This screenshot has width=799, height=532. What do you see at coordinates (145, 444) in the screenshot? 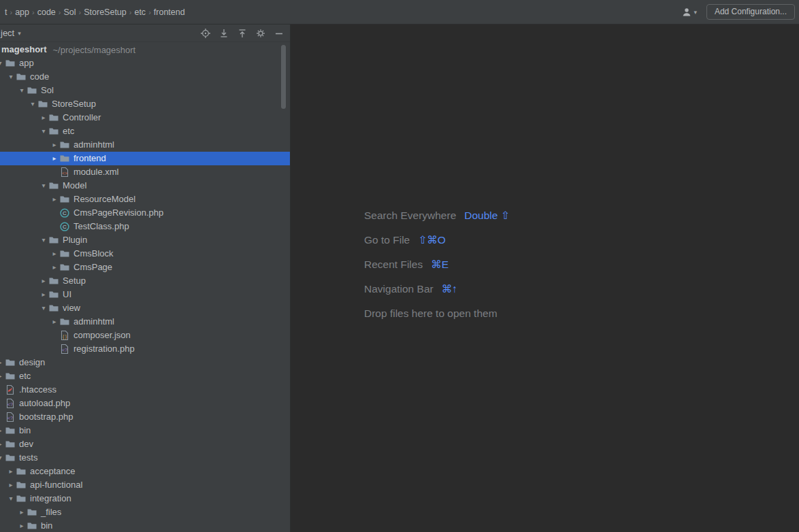
I see `tree-row: ▸dev` at bounding box center [145, 444].